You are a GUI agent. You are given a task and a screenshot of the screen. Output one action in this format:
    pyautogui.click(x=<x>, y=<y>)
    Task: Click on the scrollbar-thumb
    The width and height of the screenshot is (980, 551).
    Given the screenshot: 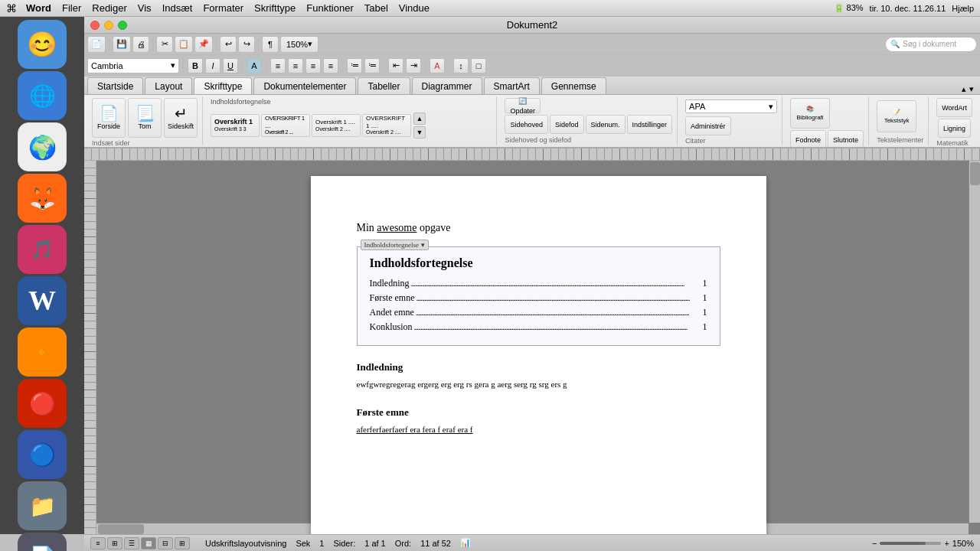 What is the action you would take?
    pyautogui.click(x=975, y=174)
    